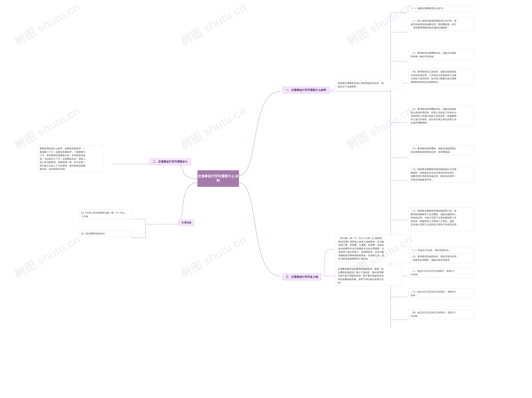 The width and height of the screenshot is (532, 398). I want to click on leaf-b1-4: （四）要求赔偿误工损失的，须提交就诊医院出具的休假证明、工作单位出具的因误工所减…, so click(442, 77).